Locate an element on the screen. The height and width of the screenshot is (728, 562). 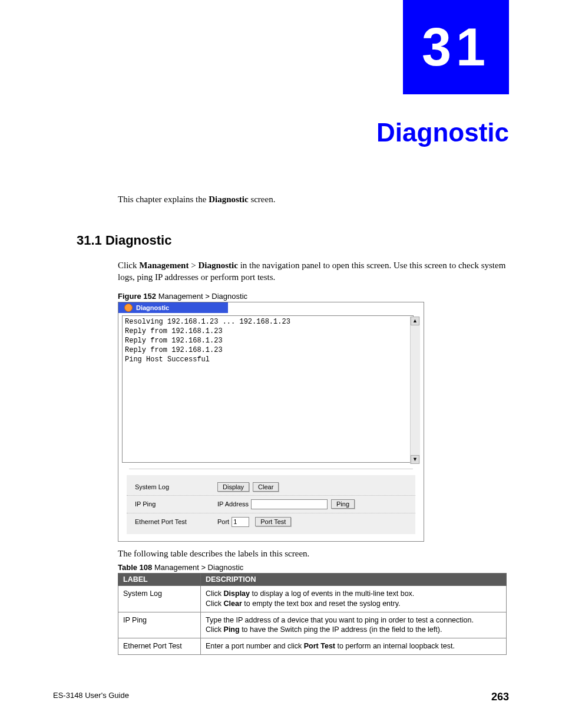
table-cell-description: Type the IP address of a device that you… is located at coordinates (353, 625).